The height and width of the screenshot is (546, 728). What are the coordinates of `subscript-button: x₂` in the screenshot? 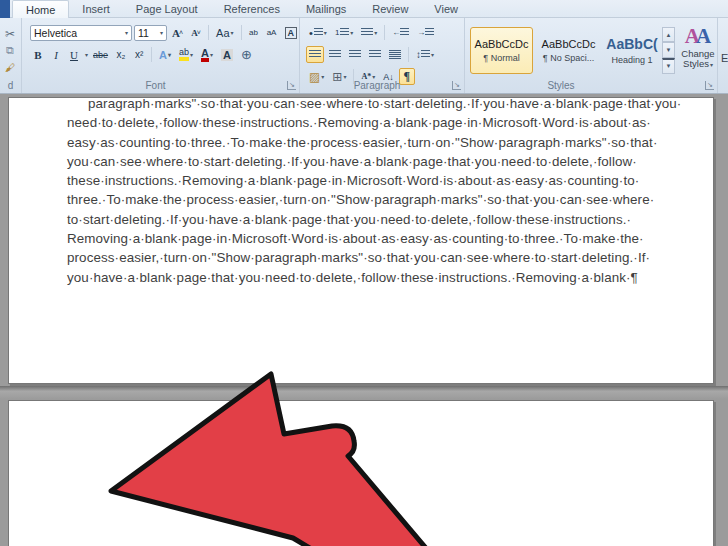 It's located at (121, 54).